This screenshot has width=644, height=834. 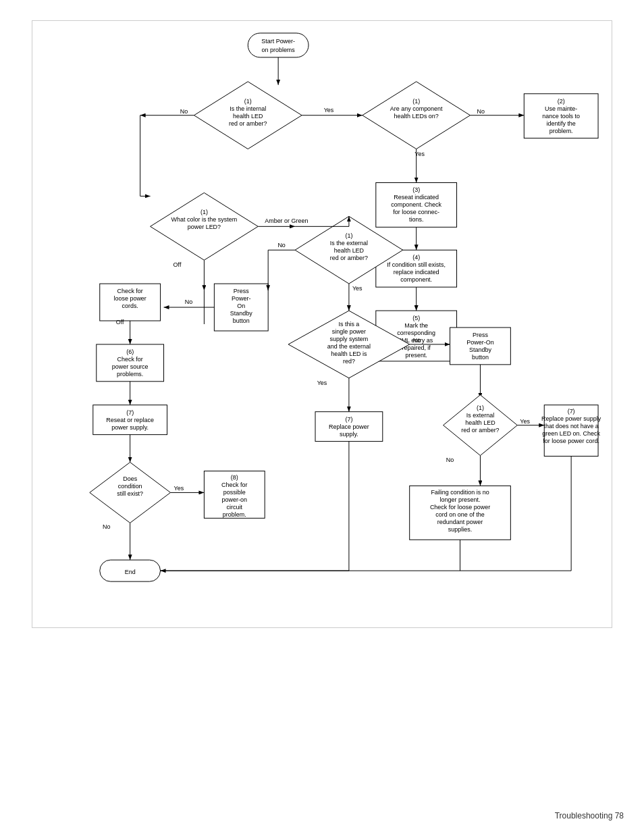 What do you see at coordinates (349, 243) in the screenshot?
I see `qextled-label1: Is the external` at bounding box center [349, 243].